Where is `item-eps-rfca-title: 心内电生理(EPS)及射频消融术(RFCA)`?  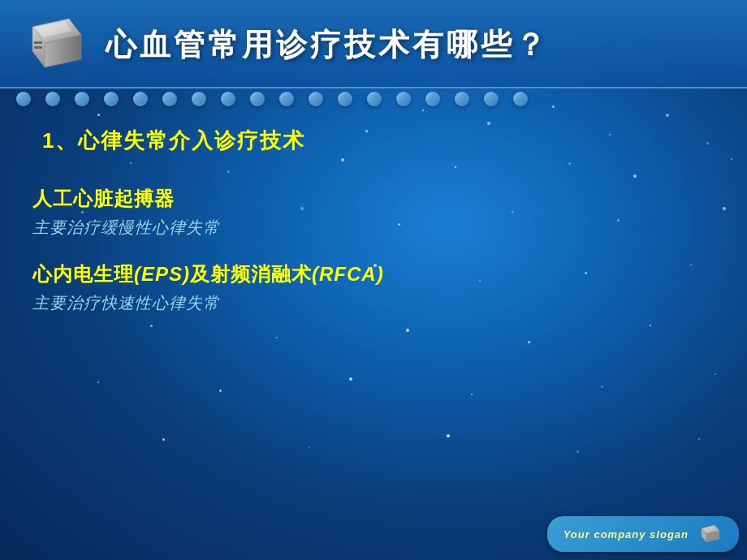
item-eps-rfca-title: 心内电生理(EPS)及射频消融术(RFCA) is located at coordinates (374, 274).